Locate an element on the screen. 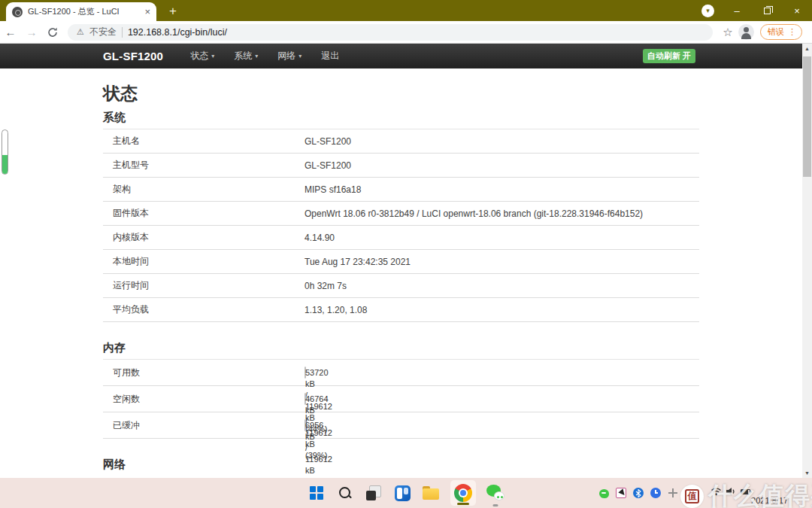 Image resolution: width=812 pixels, height=508 pixels. memory-table: 可用数 53720 kB / 119612 kB (44%) 空闲数 46764… is located at coordinates (401, 399).